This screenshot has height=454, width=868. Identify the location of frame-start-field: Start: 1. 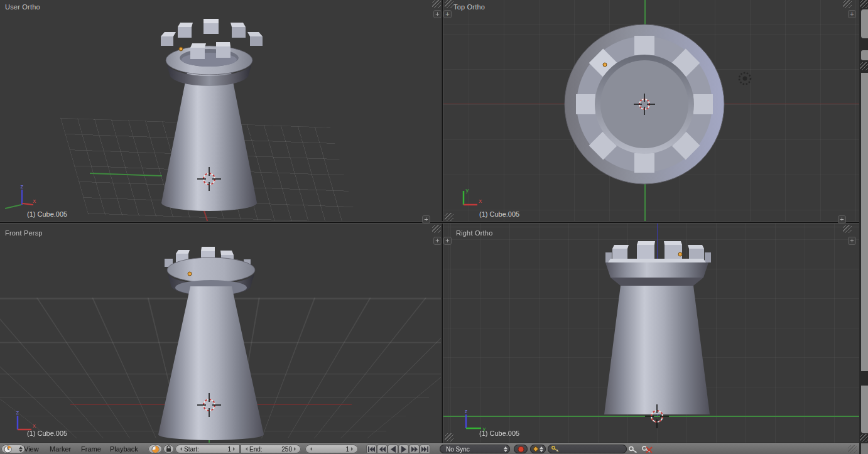
(207, 449).